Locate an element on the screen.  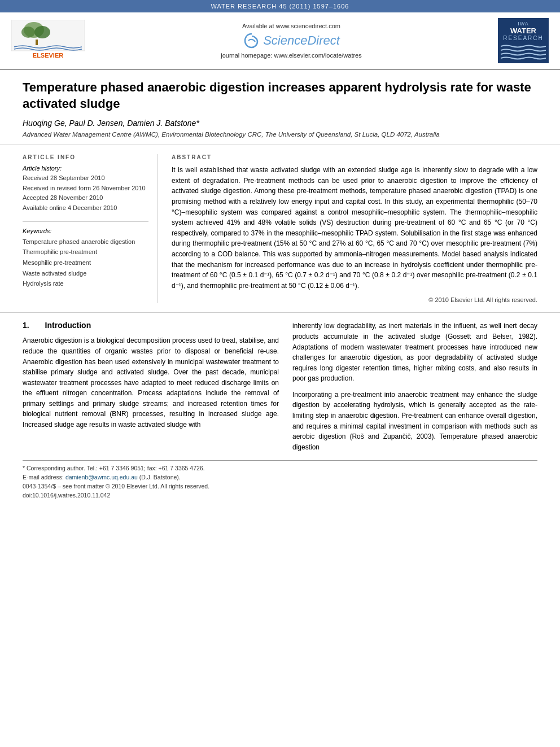
intro-left-text: Anaerobic digestion is a biological deco… is located at coordinates (151, 383).